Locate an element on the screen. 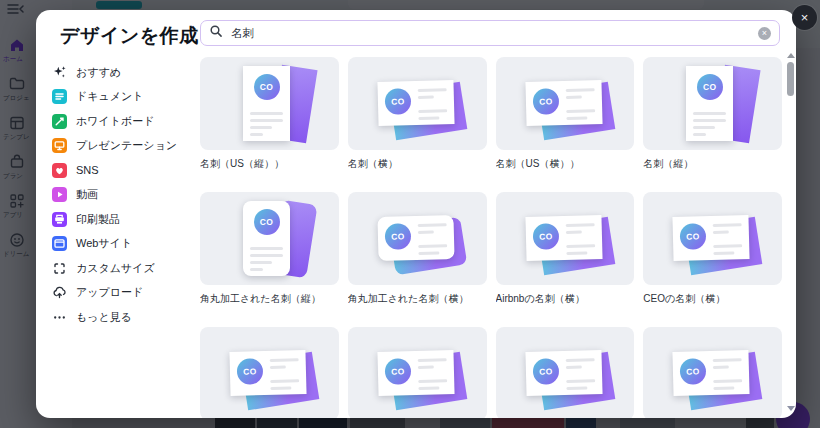 The width and height of the screenshot is (820, 428). template-label: 名刺（US（横）） is located at coordinates (566, 164).